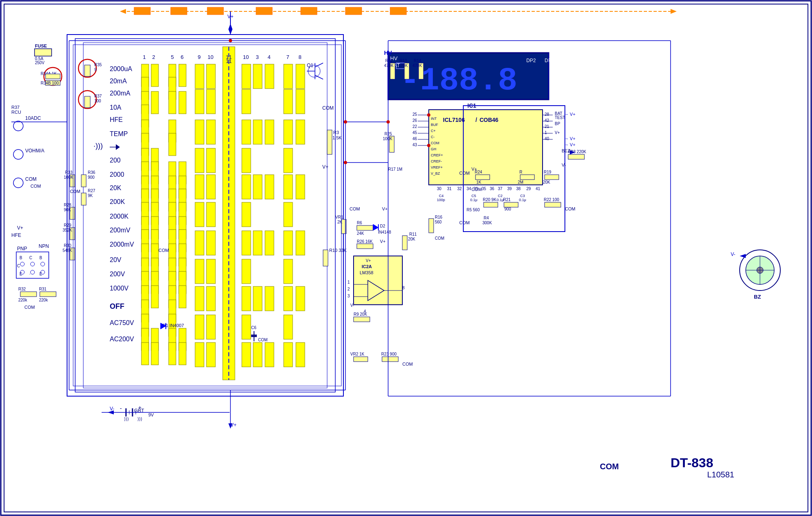 Image resolution: width=812 pixels, height=516 pixels. What do you see at coordinates (500, 196) in the screenshot?
I see `svg-text: C2` at bounding box center [500, 196].